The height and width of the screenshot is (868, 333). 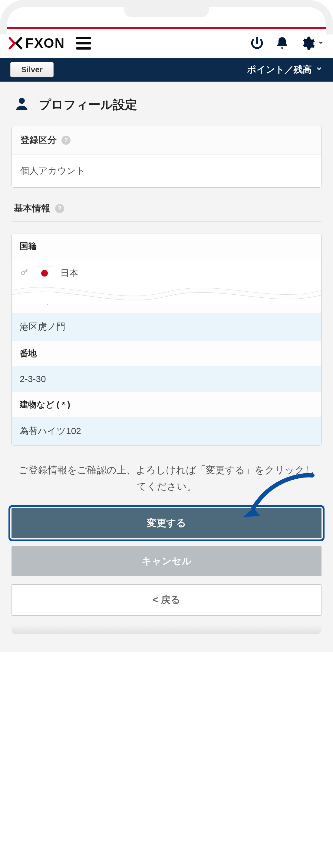 I want to click on header-actions, so click(x=287, y=43).